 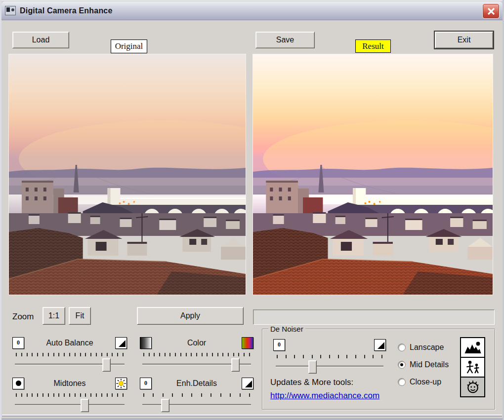 What do you see at coordinates (129, 46) in the screenshot?
I see `original-tag: Original` at bounding box center [129, 46].